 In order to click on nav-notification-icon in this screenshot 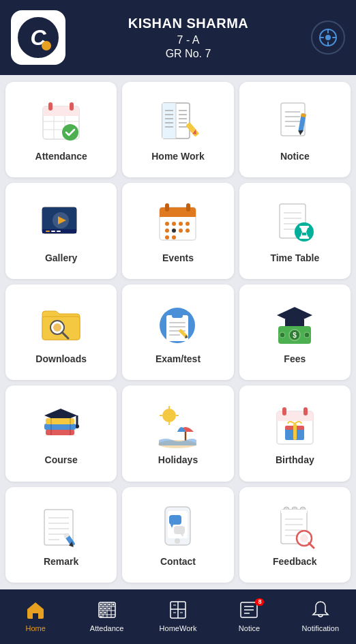, I will do `click(321, 611)`.